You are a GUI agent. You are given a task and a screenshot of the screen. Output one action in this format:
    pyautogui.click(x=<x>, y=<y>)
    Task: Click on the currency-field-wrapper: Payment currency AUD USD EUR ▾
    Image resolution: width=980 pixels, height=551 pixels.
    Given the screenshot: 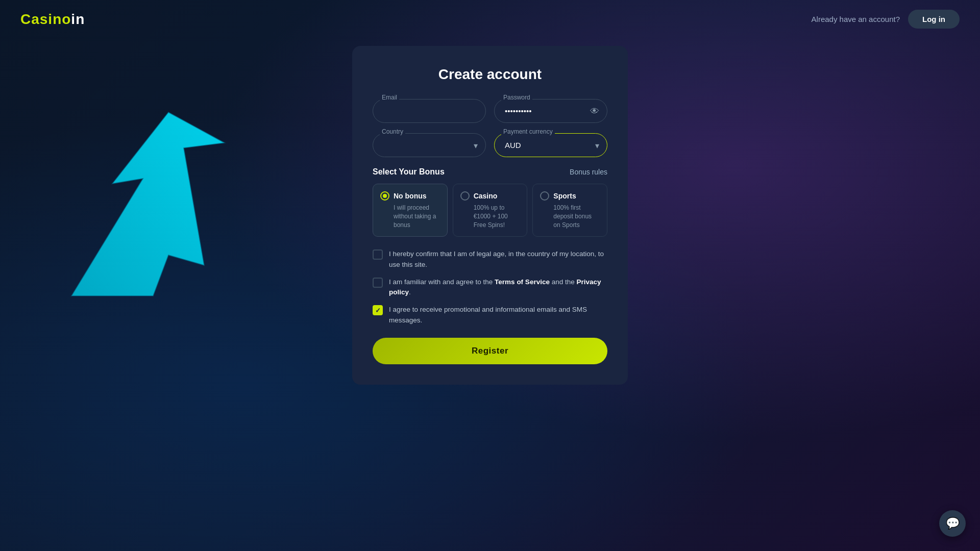 What is the action you would take?
    pyautogui.click(x=551, y=145)
    